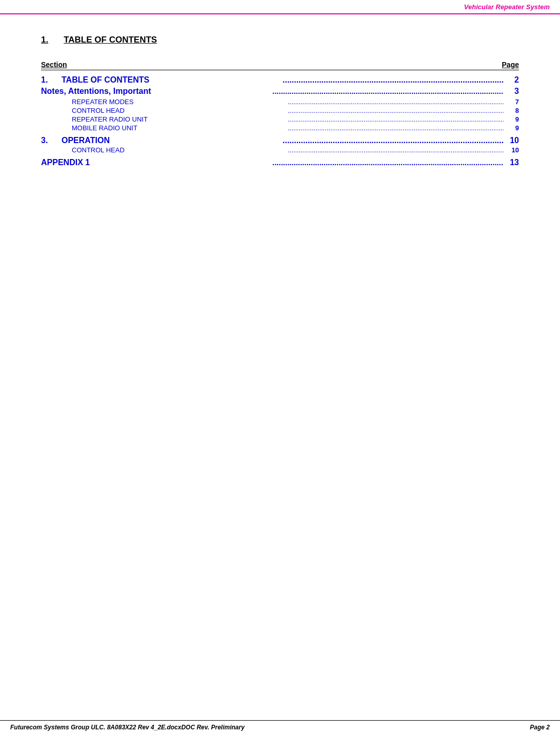 This screenshot has height=734, width=560. I want to click on toc-entry-notes: Notes, Attentions, Important 3, so click(280, 91).